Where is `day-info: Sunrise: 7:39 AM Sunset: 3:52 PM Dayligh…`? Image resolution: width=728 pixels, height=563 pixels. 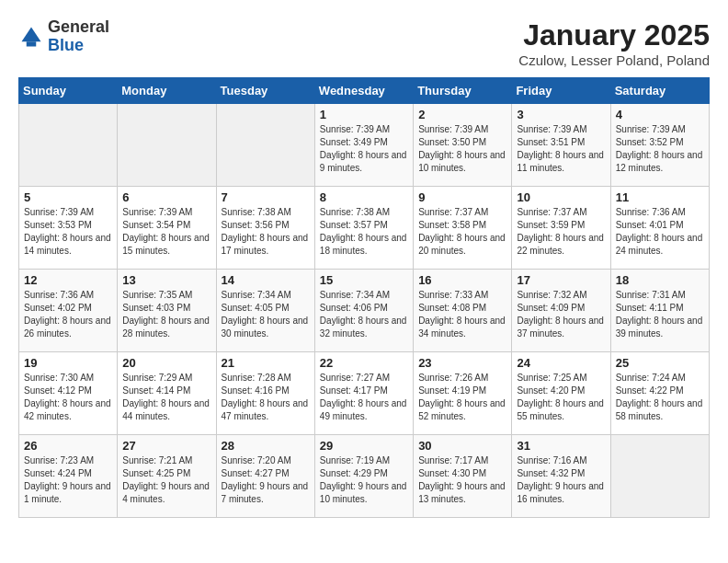
day-info: Sunrise: 7:39 AM Sunset: 3:52 PM Dayligh… is located at coordinates (660, 149).